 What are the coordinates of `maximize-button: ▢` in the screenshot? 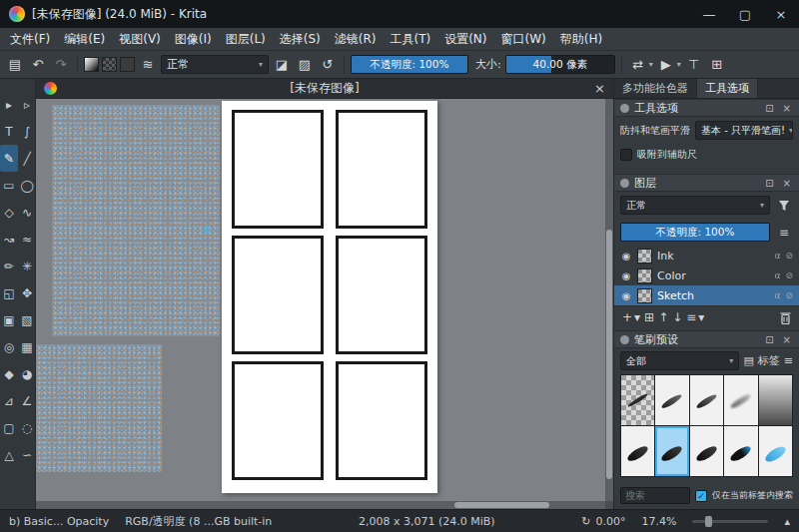 It's located at (745, 14).